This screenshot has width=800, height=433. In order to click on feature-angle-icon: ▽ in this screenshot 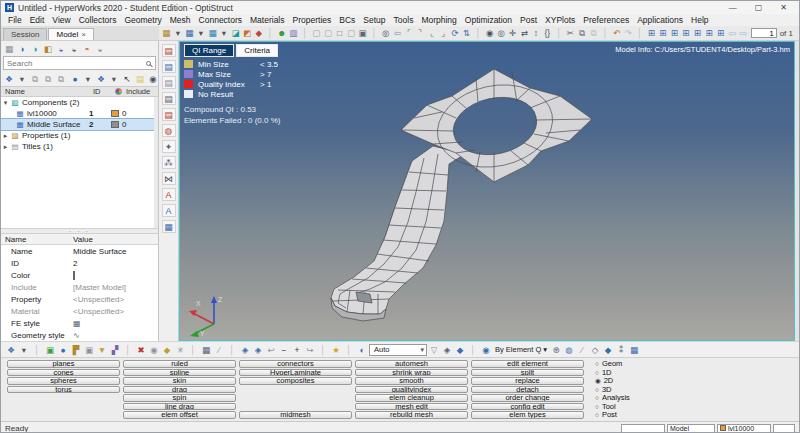, I will do `click(434, 350)`.